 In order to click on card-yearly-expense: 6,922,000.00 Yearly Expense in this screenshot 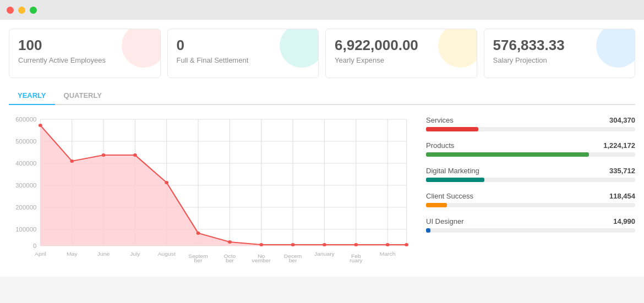, I will do `click(401, 53)`.